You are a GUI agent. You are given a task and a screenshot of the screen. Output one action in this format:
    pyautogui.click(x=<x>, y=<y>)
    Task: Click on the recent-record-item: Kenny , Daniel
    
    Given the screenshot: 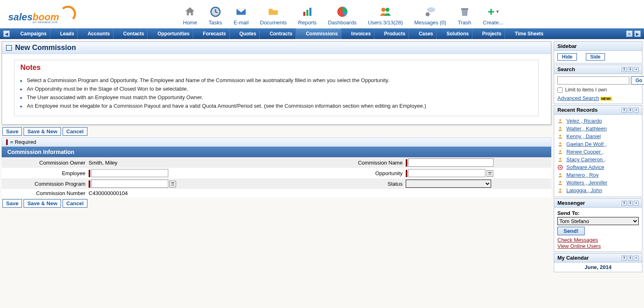 What is the action you would take?
    pyautogui.click(x=598, y=137)
    